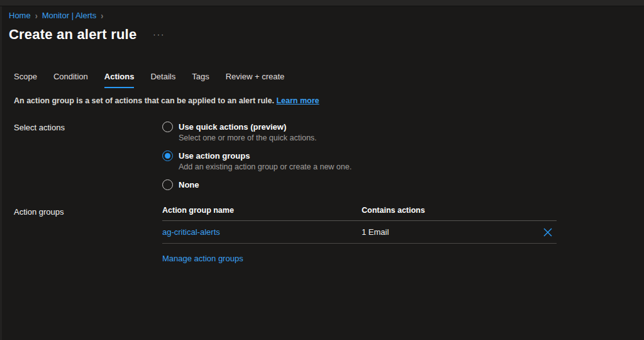 Image resolution: width=644 pixels, height=340 pixels. Describe the element at coordinates (257, 185) in the screenshot. I see `radio-none: None` at that location.